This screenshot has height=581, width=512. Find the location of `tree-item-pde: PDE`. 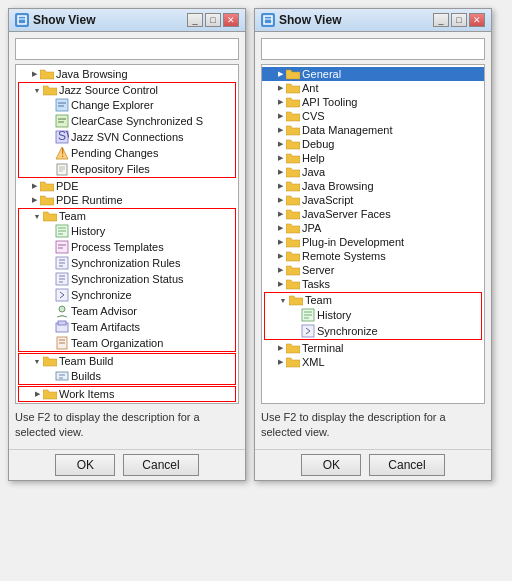

tree-item-pde: PDE is located at coordinates (127, 186).